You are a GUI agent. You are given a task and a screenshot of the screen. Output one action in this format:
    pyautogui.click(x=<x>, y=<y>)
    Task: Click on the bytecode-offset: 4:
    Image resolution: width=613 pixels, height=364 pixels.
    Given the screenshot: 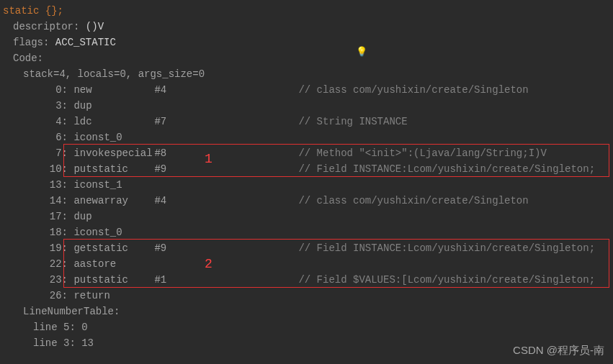 What is the action you would take?
    pyautogui.click(x=50, y=122)
    